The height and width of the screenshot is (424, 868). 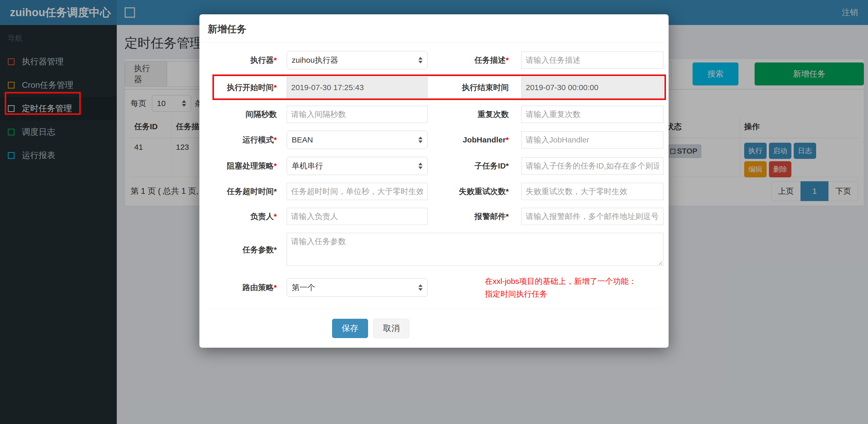 What do you see at coordinates (468, 115) in the screenshot?
I see `repeat-count-label: 重复次数` at bounding box center [468, 115].